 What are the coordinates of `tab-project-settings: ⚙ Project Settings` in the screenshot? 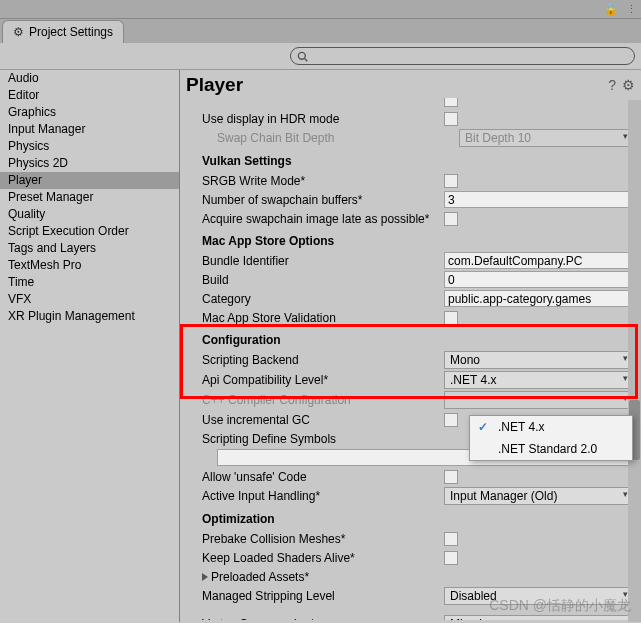 It's located at (63, 32).